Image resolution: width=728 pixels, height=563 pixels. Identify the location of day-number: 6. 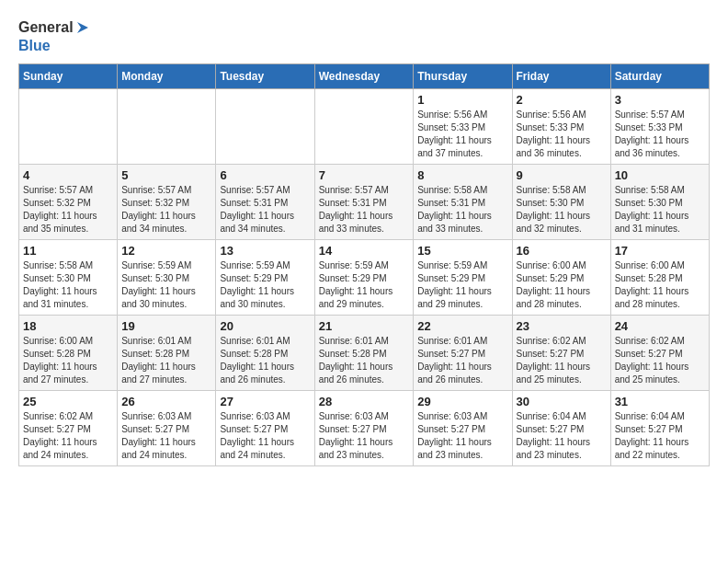
(265, 175).